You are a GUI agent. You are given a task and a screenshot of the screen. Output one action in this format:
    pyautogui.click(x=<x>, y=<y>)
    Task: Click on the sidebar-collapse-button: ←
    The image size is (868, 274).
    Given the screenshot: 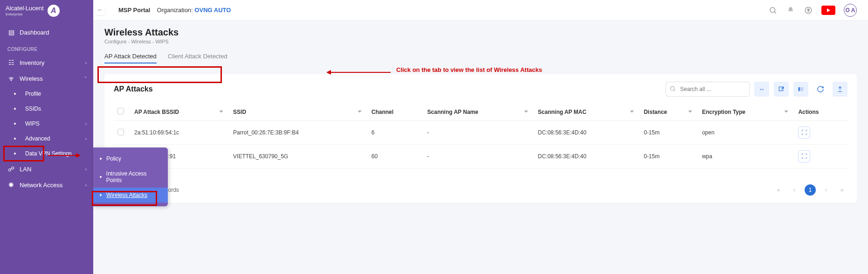 What is the action you would take?
    pyautogui.click(x=100, y=10)
    